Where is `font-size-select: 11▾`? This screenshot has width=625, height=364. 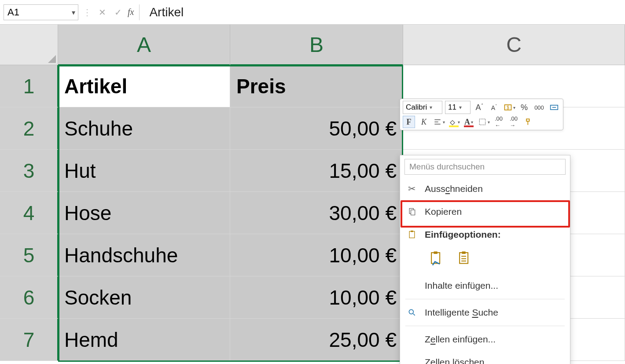 font-size-select: 11▾ is located at coordinates (458, 107).